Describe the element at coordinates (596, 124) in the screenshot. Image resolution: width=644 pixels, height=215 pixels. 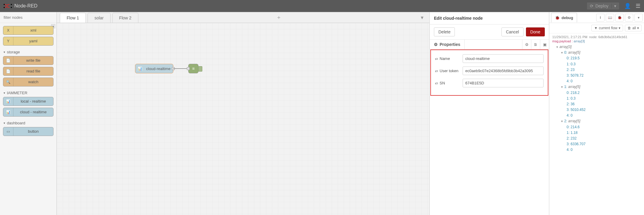
I see `debug-messages: 11/29/2021, 2:17:21 PM node: 6db3b8a1614…` at that location.